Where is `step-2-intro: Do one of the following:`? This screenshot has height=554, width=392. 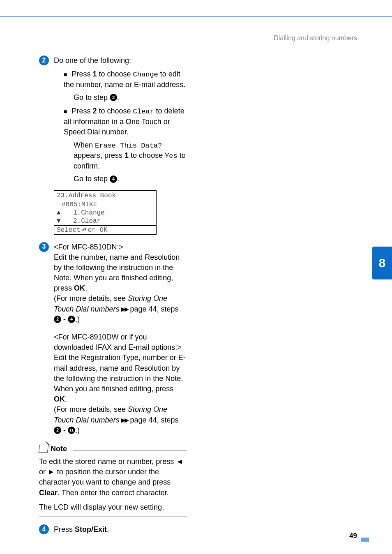
step-2-intro: Do one of the following: is located at coordinates (120, 61).